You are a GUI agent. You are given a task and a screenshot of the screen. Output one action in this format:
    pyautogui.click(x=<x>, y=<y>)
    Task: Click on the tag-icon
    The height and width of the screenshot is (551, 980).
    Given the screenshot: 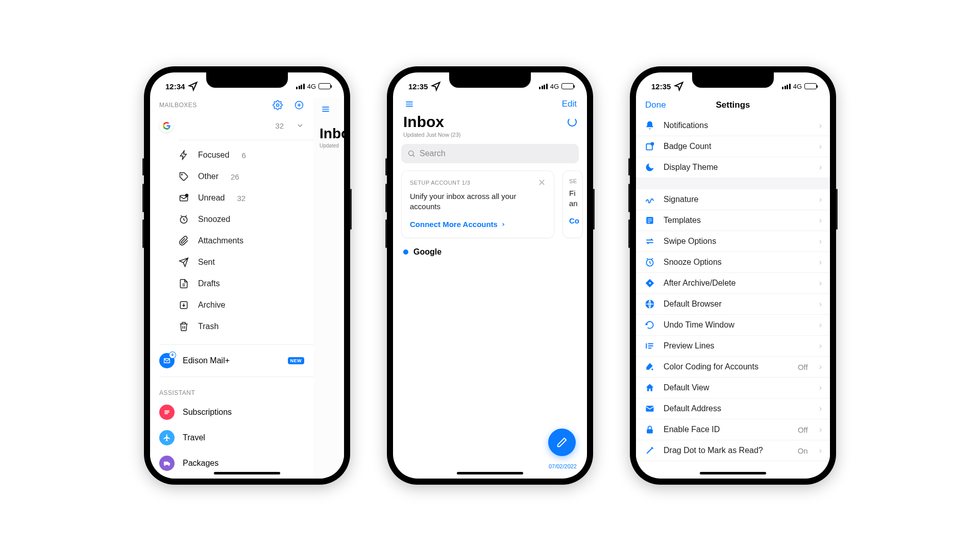 What is the action you would take?
    pyautogui.click(x=184, y=177)
    